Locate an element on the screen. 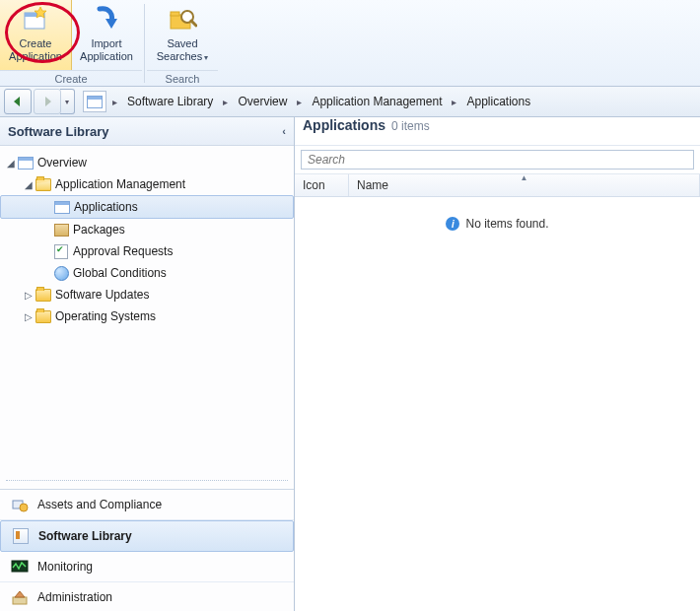 The width and height of the screenshot is (700, 611). import-application-button: ImportApplication is located at coordinates (106, 35).